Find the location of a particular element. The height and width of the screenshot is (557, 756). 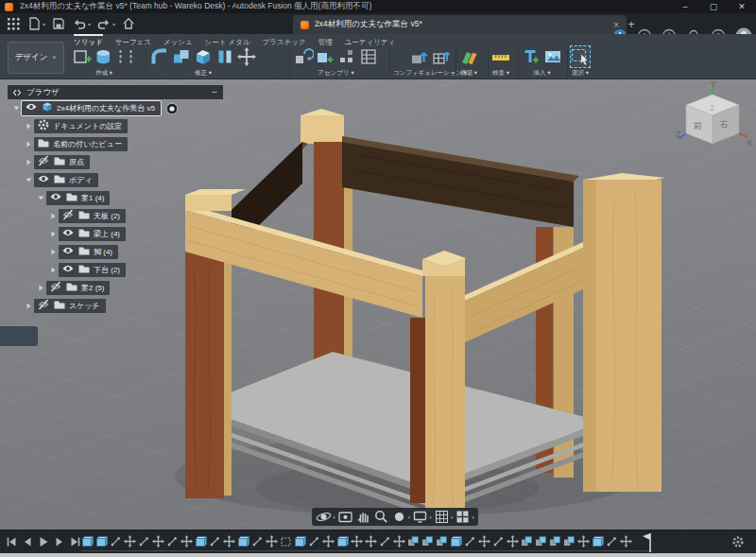

ribbon-tab-2: メッシュ is located at coordinates (178, 40).